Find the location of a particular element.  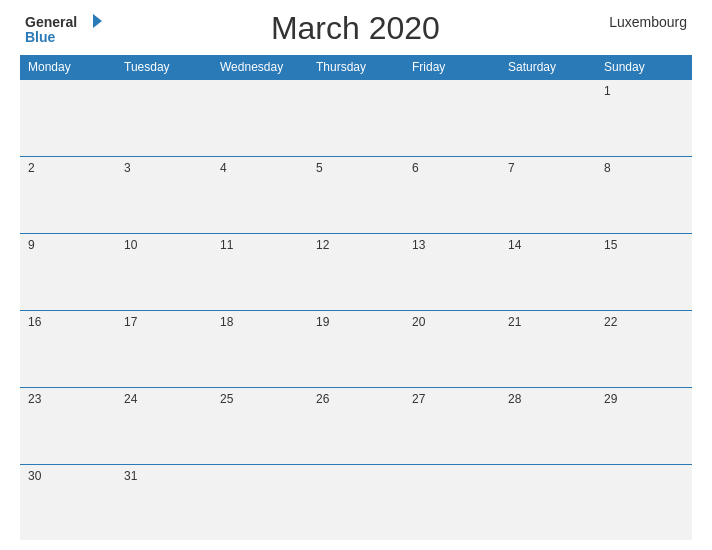

calendar-day-cell: 5 is located at coordinates (356, 194).